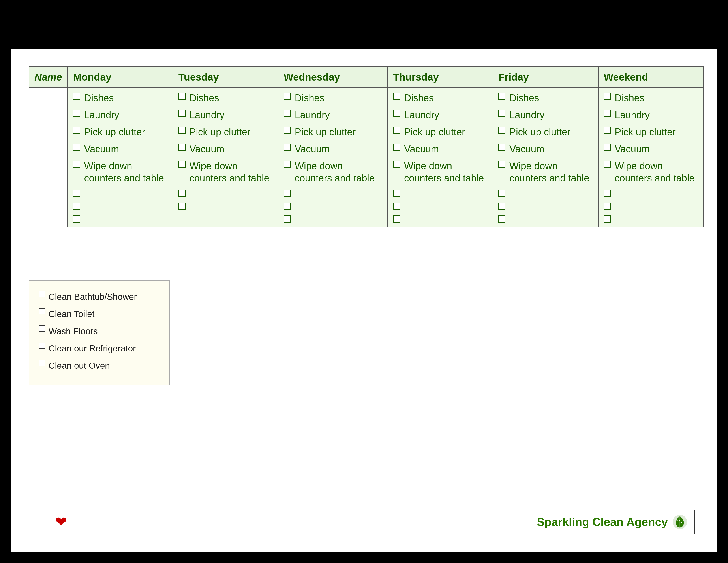  I want to click on tuesday-cell: Dishes Laundry Pick up clutter Vacu, so click(226, 157).